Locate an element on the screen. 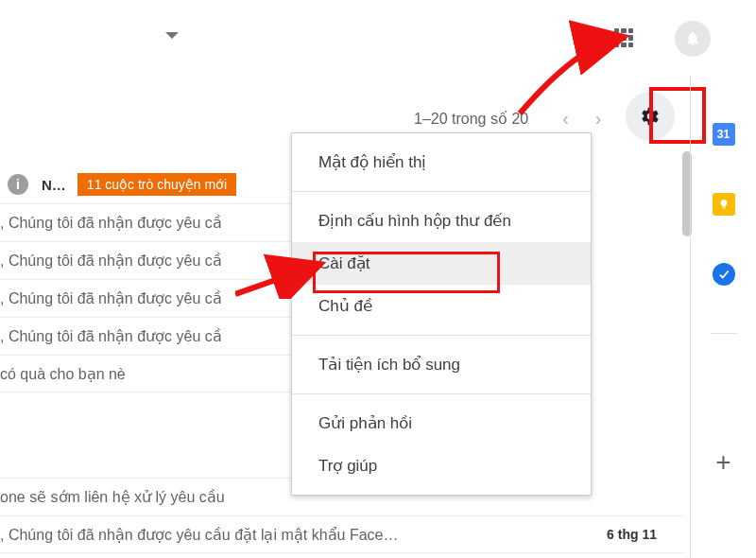 Image resolution: width=756 pixels, height=558 pixels. menu-addons: Tải tiện ích bổ sung is located at coordinates (441, 365).